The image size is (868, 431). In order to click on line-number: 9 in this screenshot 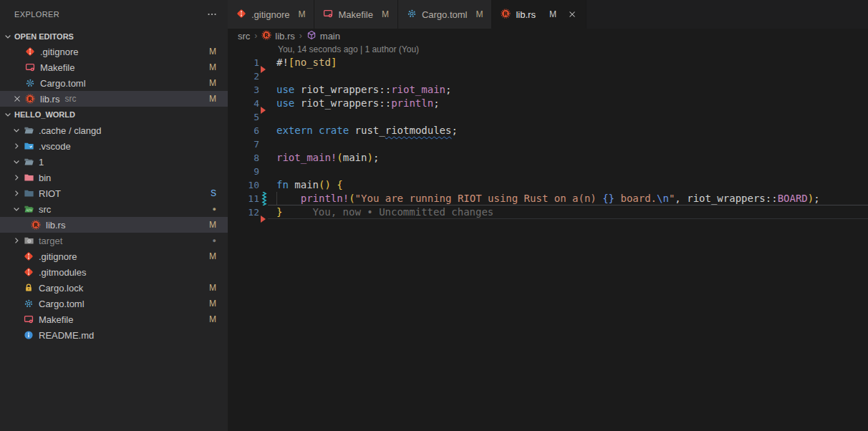, I will do `click(243, 172)`.